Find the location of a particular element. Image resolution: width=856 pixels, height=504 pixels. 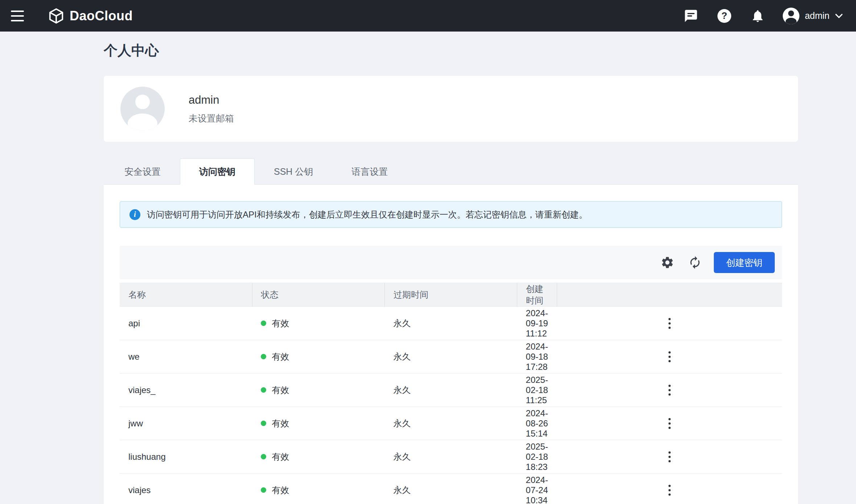

cell-created: 2025-02-18 18:23 is located at coordinates (537, 457).